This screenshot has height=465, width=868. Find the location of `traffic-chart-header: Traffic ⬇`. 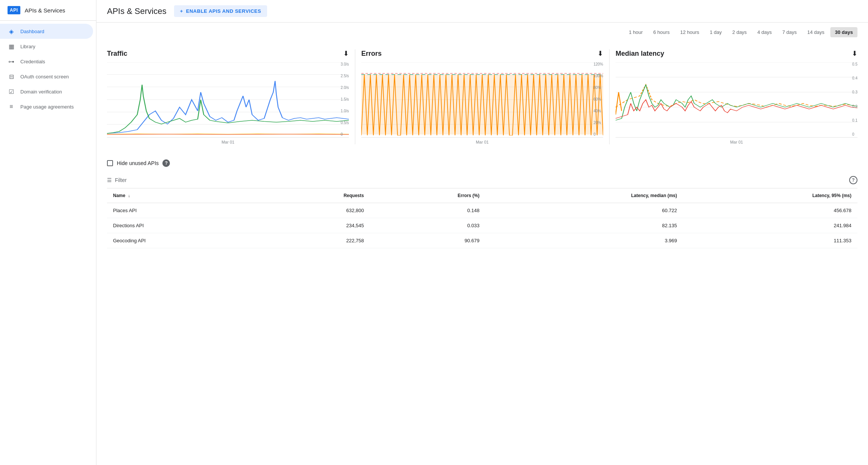

traffic-chart-header: Traffic ⬇ is located at coordinates (228, 54).